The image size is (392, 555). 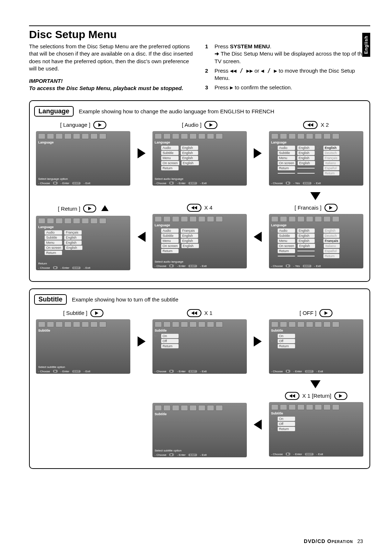 I want to click on step-label: X 4, so click(x=208, y=208).